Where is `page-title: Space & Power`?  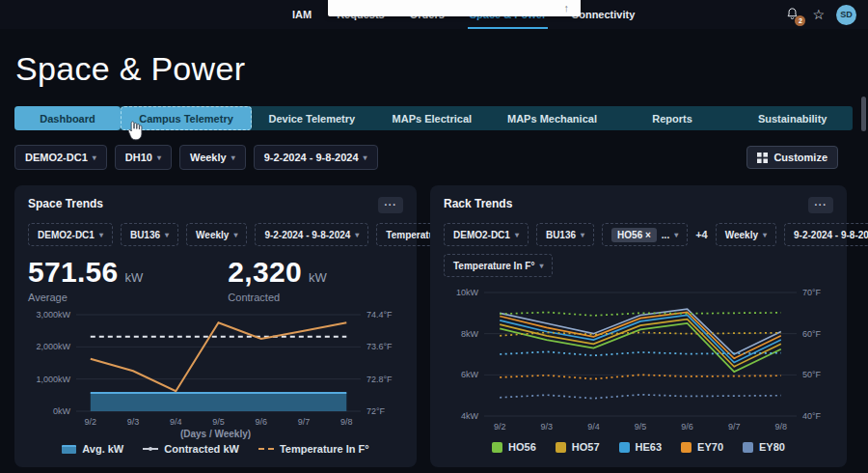
page-title: Space & Power is located at coordinates (130, 70).